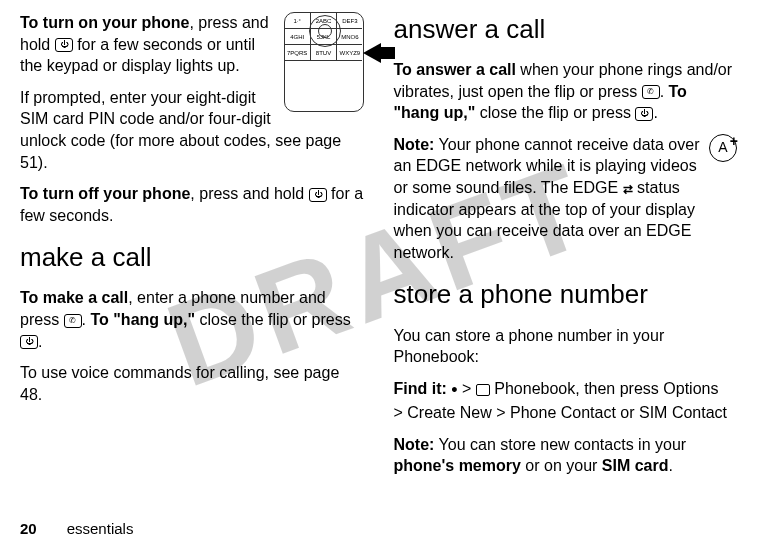  I want to click on answer-a-call-heading: answer a call, so click(566, 30).